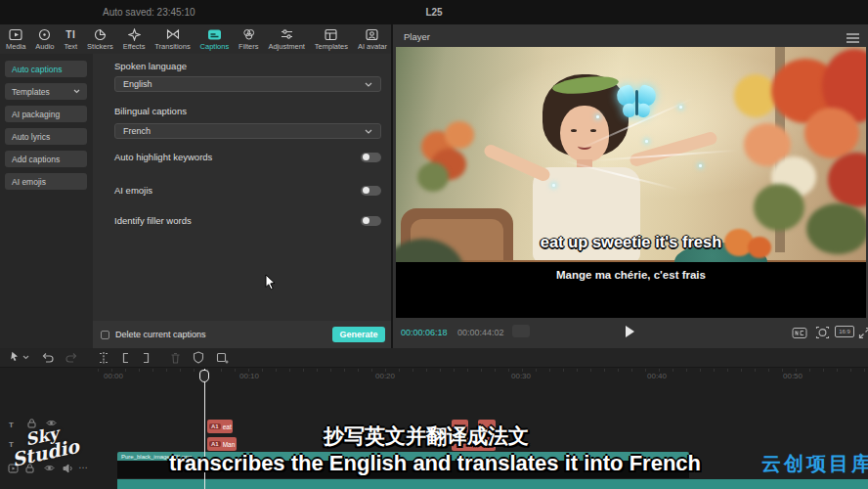 Image resolution: width=868 pixels, height=489 pixels. I want to click on sidebar-item-add-captions: Add captions, so click(46, 158).